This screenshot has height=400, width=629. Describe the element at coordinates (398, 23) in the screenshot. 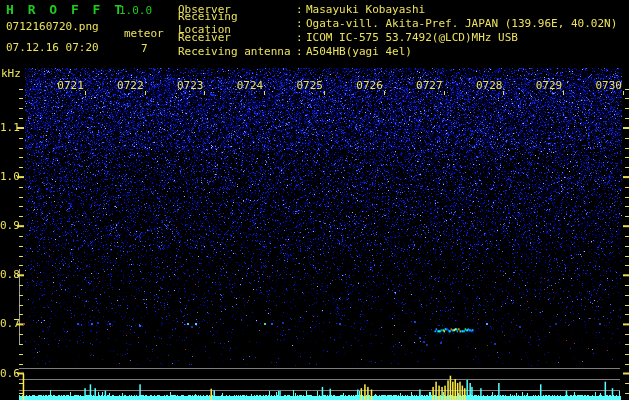

I see `station-row: Receiving Location:Ogata-vill. Akita-Pre…` at that location.